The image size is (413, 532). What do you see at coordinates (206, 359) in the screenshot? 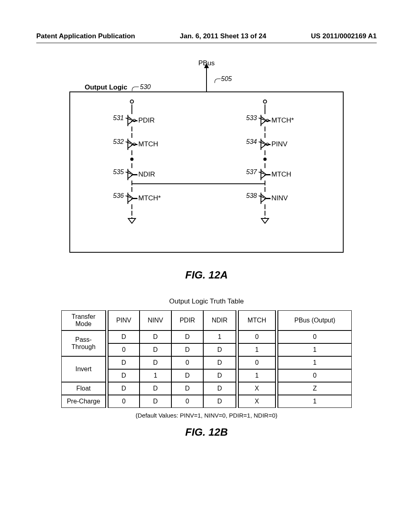
I see `truth-table: Transfer Mode PINV NINV PDIR NDIR MTCH P…` at bounding box center [206, 359].